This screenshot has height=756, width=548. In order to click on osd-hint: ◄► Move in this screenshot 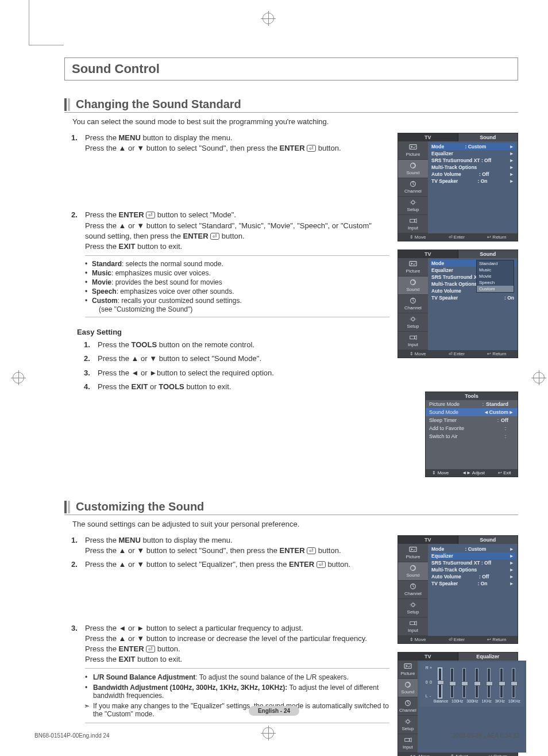, I will do `click(419, 755)`.